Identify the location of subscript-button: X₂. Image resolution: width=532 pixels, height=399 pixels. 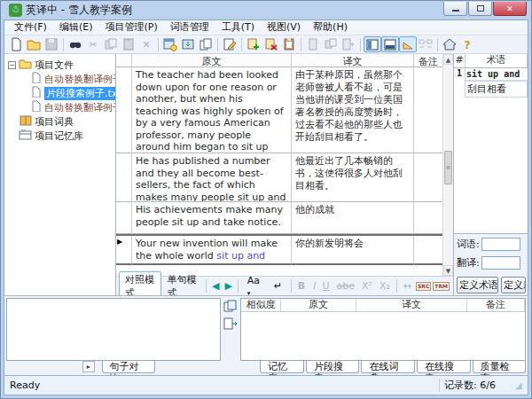
(385, 286).